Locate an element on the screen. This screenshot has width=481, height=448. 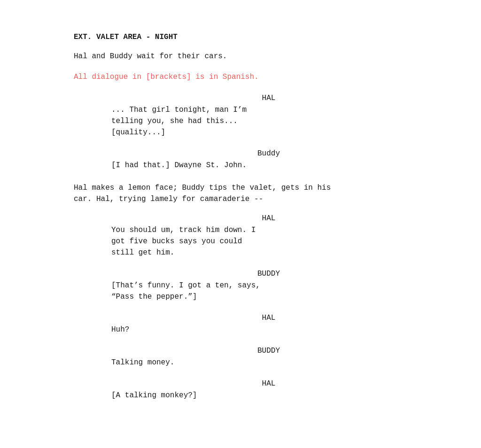
dialogue-block-hal-3: HAL Huh? is located at coordinates (240, 324).